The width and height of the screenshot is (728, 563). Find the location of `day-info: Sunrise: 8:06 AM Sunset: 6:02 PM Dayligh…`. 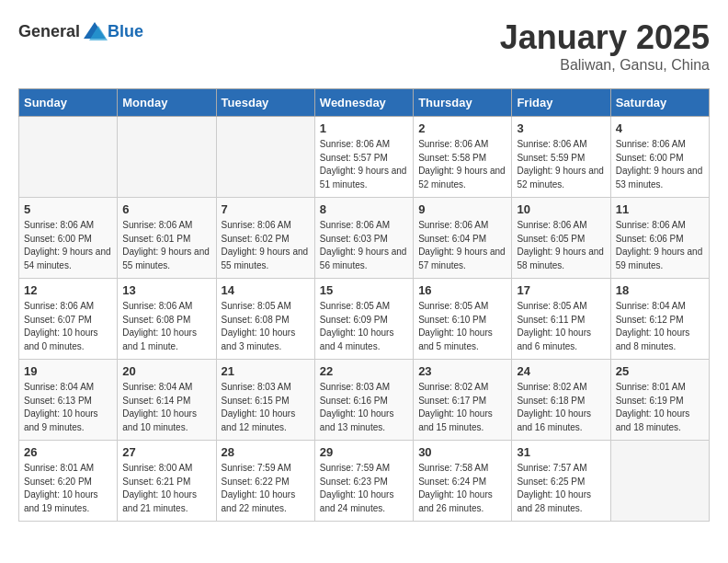

day-info: Sunrise: 8:06 AM Sunset: 6:02 PM Dayligh… is located at coordinates (266, 246).